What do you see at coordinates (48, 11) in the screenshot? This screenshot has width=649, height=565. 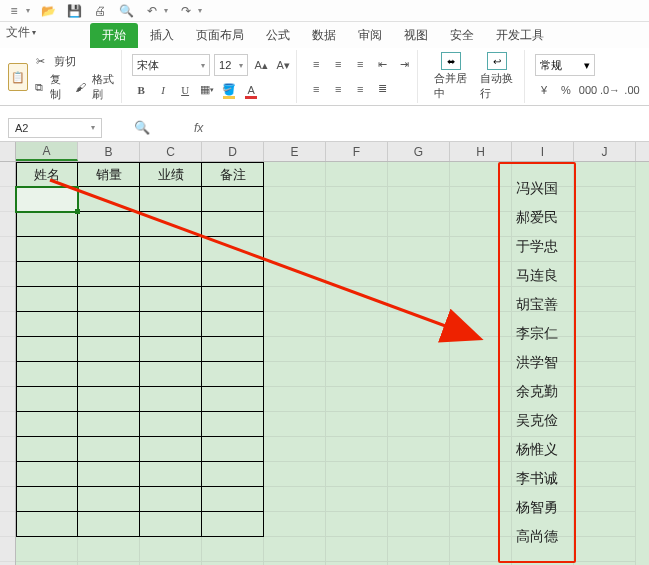 I see `open-icon: 📂` at bounding box center [48, 11].